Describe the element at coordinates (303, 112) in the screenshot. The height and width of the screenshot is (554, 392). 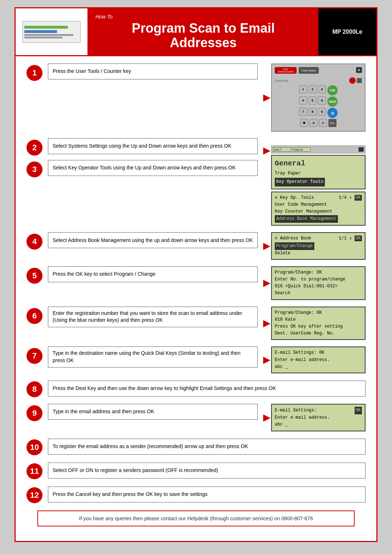
I see `key-7: 7` at that location.